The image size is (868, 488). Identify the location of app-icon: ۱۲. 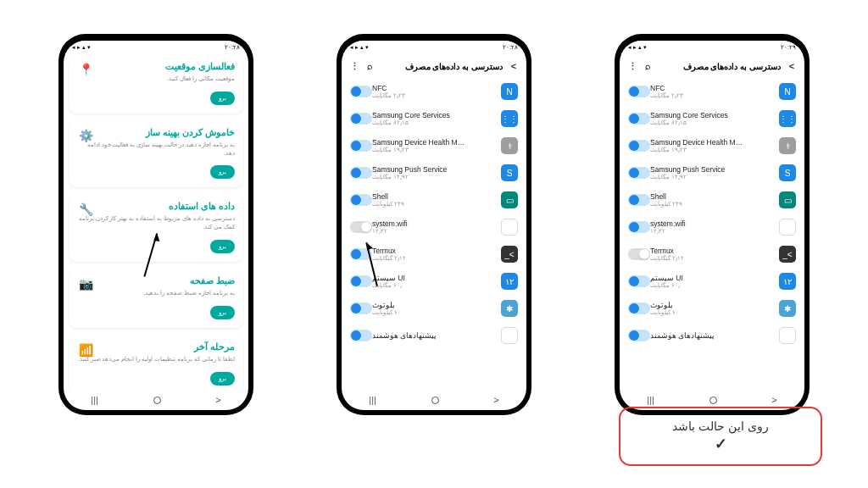
(509, 281).